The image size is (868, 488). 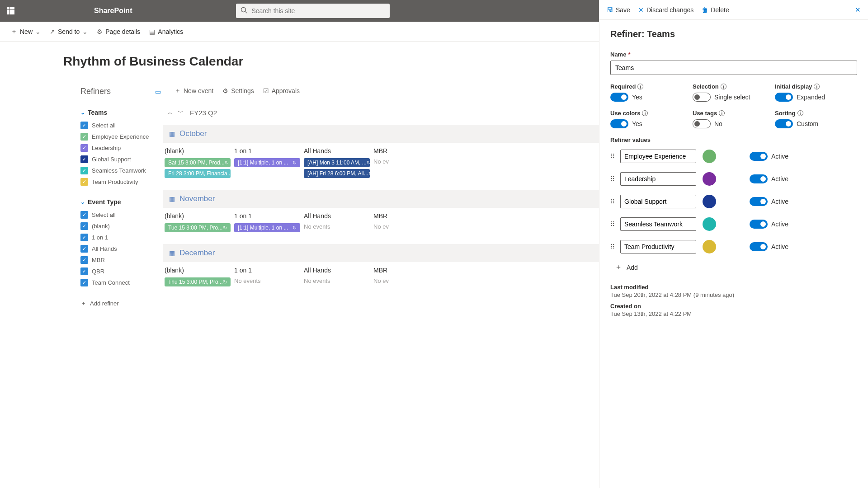 I want to click on add-refiner-button: ＋ Add refiner, so click(x=121, y=303).